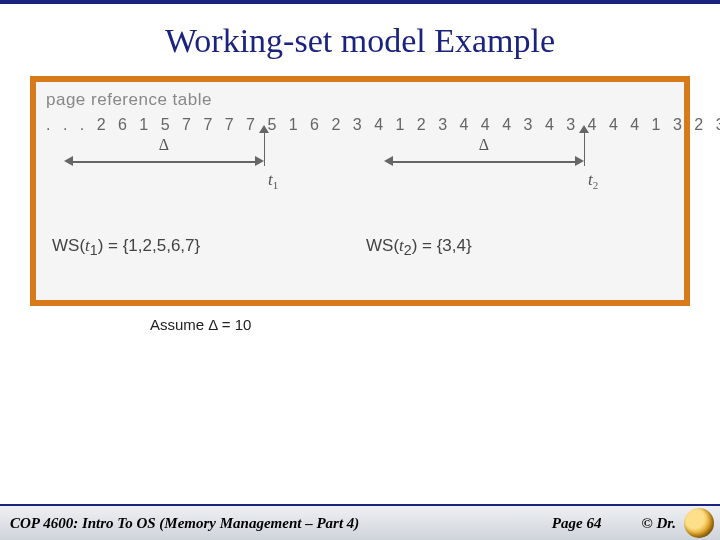  Describe the element at coordinates (658, 524) in the screenshot. I see `footer-copyright: © Dr.` at that location.